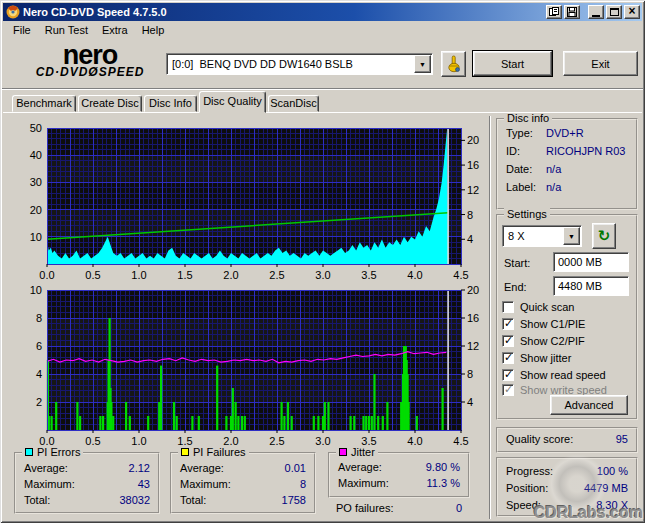 The height and width of the screenshot is (523, 645). Describe the element at coordinates (544, 324) in the screenshot. I see `show-c1-pie-checkbox: Show C1/PIE` at that location.